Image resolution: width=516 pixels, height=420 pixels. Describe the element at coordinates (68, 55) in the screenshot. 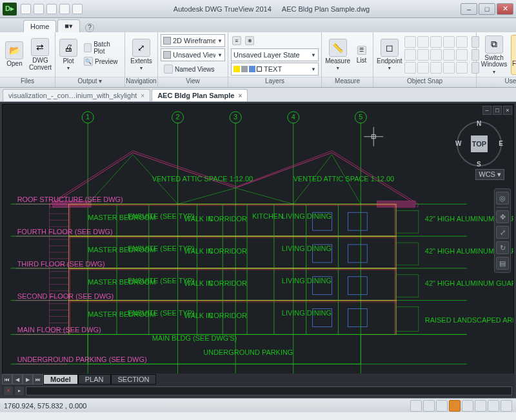

I see `plot-button: 🖨 Plot ▼` at that location.